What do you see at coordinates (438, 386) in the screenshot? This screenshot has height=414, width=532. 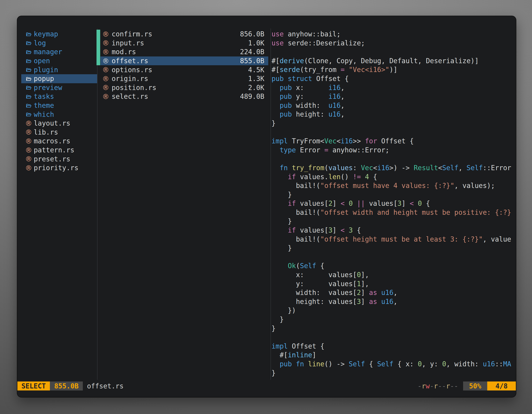 I see `file-permissions: -rw-r--r--` at bounding box center [438, 386].